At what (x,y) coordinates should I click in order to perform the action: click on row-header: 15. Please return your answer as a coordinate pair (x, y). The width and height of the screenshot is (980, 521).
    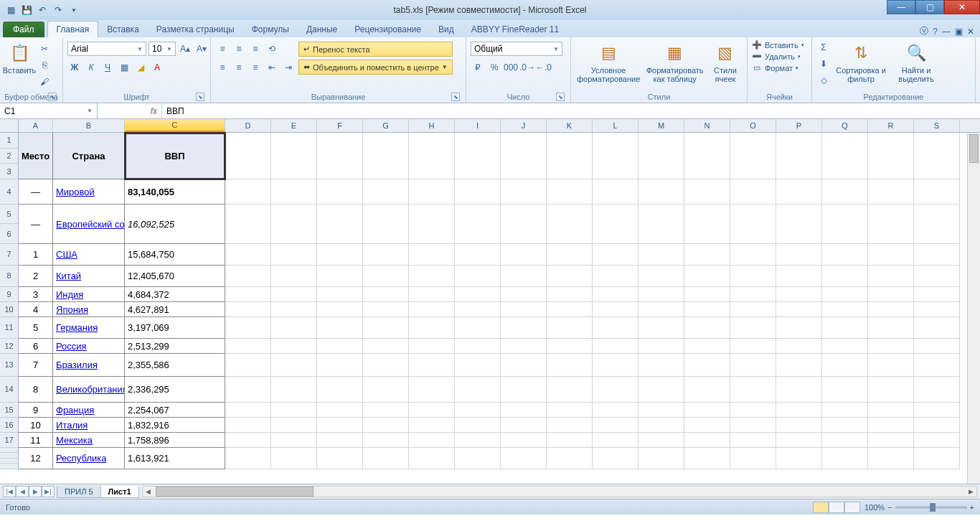
    Looking at the image, I should click on (9, 410).